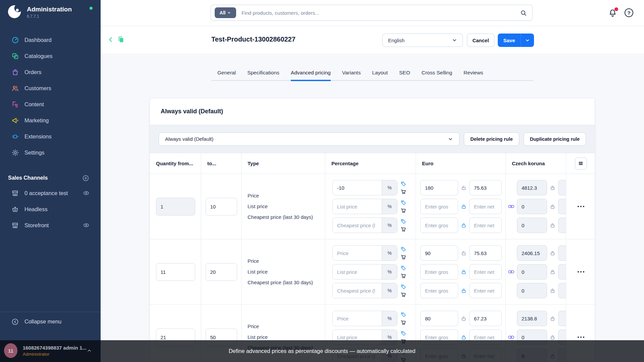 The height and width of the screenshot is (362, 644). Describe the element at coordinates (612, 13) in the screenshot. I see `notifications-button` at that location.